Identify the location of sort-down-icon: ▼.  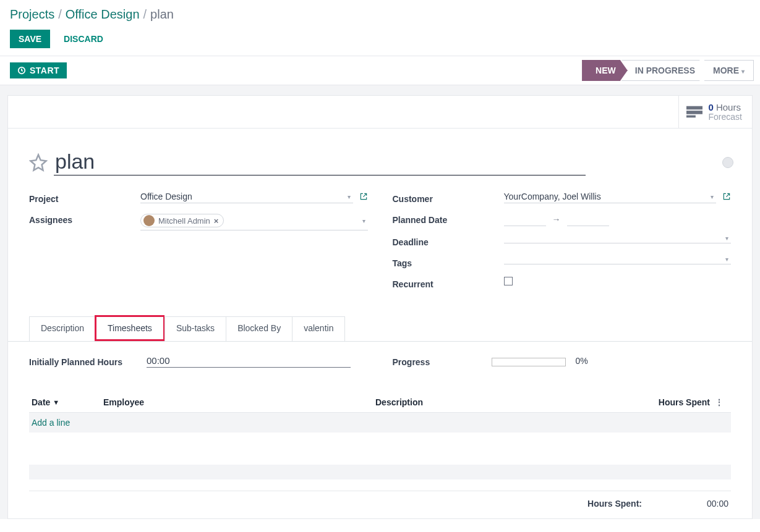
(56, 402).